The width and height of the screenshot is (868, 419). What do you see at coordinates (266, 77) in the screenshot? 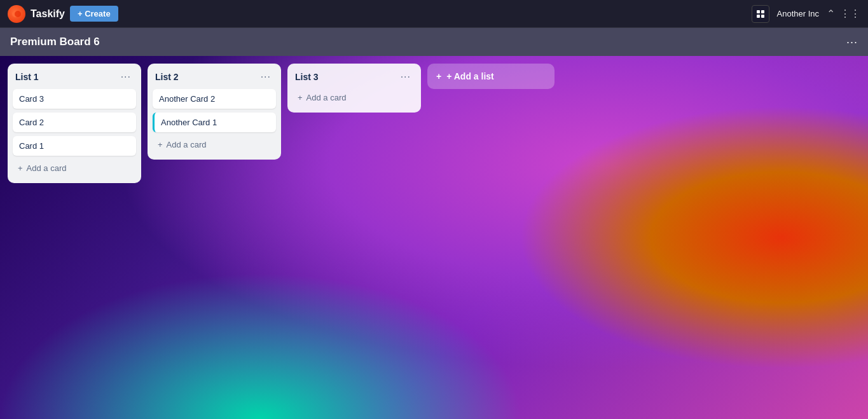
I see `list-2-menu-button: ···` at bounding box center [266, 77].